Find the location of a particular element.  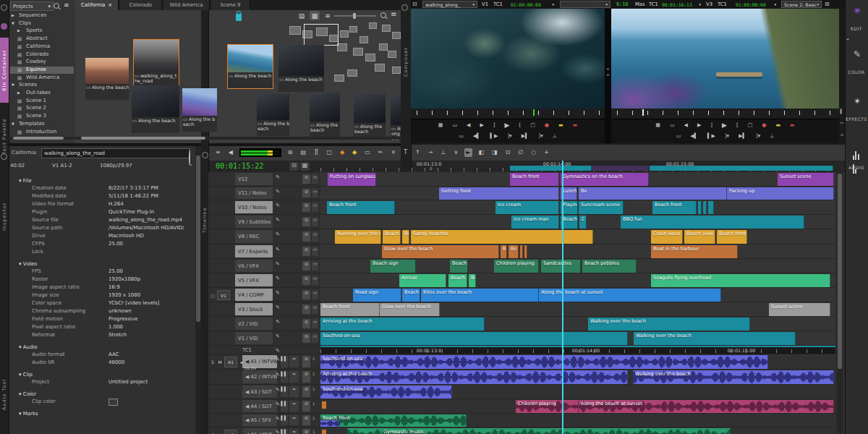

toolbar-button-16: ∨ is located at coordinates (456, 153).